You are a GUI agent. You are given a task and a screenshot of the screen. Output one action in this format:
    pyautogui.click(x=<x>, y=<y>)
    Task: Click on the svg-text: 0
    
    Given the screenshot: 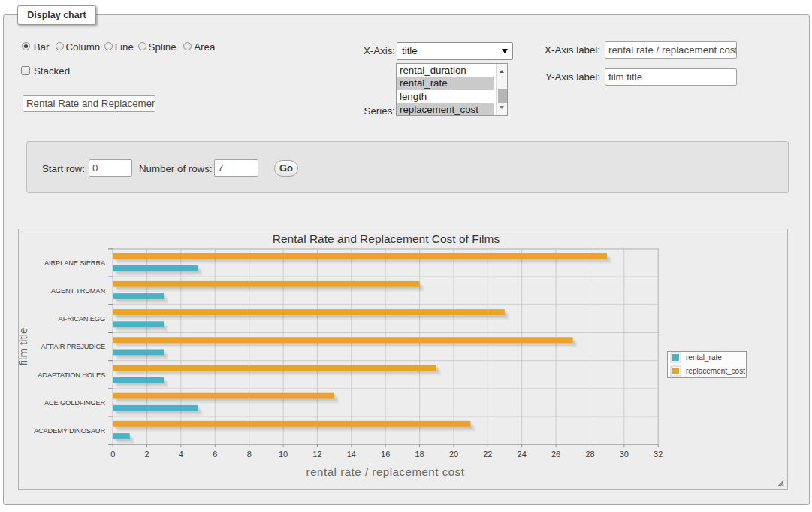 What is the action you would take?
    pyautogui.click(x=113, y=454)
    